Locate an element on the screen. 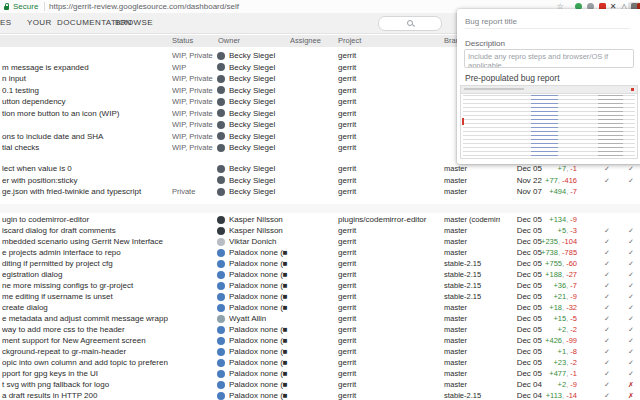 This screenshot has height=400, width=640. change-row: opic into own column and add topic to pr… is located at coordinates (320, 362).